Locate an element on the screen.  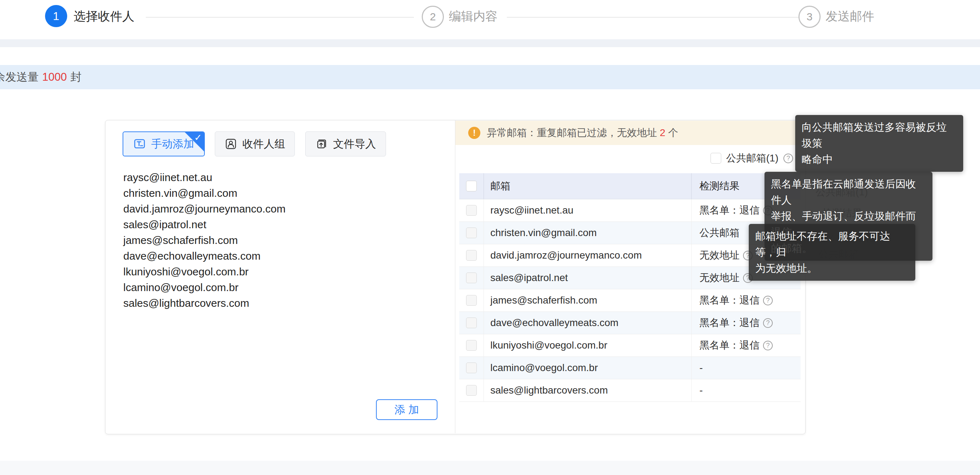
public-mailbox-label: 公共邮箱(1) is located at coordinates (752, 158).